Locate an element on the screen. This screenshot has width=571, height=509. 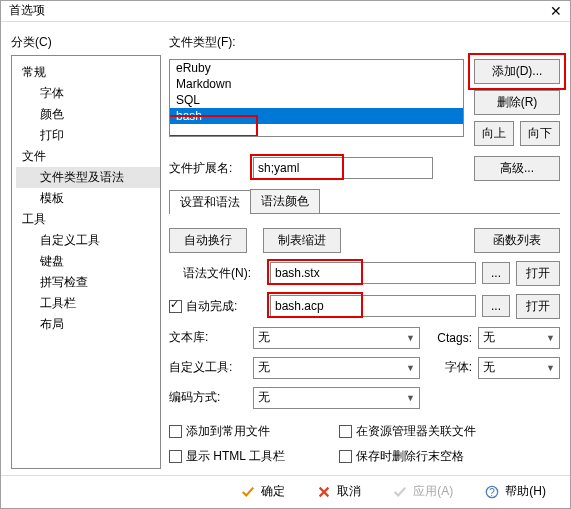
help-icon: ? is located at coordinates (492, 492).